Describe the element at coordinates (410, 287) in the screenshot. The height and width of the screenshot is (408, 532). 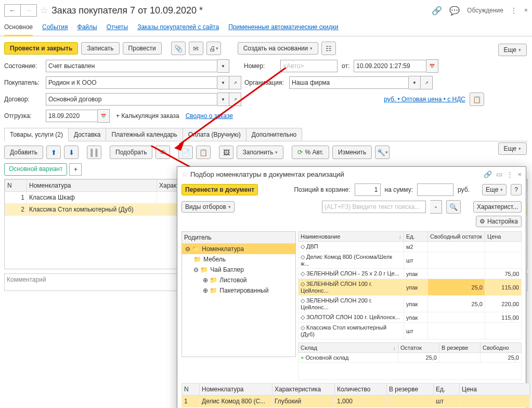
I see `product-row: ◇ ЗЕЛЕННЫЙ СЛОН 100 г. Цейлонс...упак25,…` at that location.